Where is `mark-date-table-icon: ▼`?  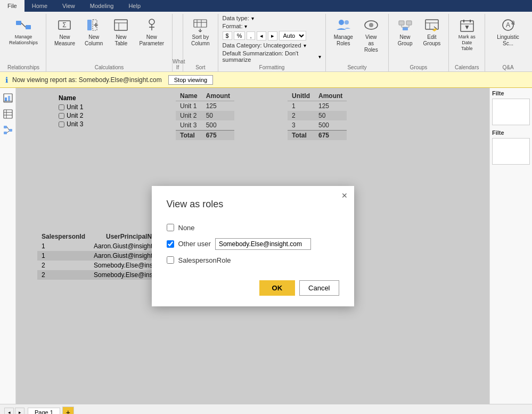
mark-date-table-icon: ▼ is located at coordinates (467, 25).